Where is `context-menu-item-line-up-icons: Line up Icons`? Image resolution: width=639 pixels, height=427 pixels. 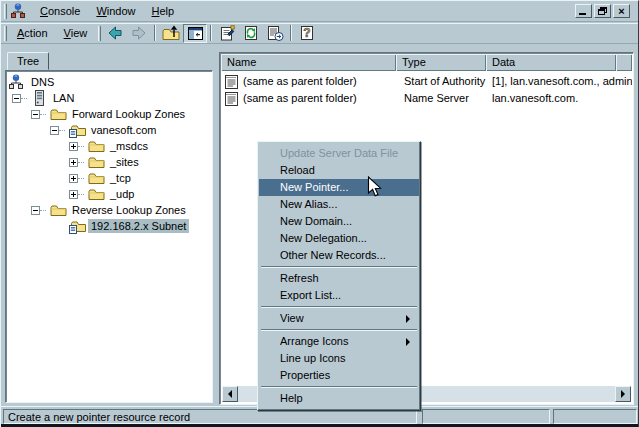 context-menu-item-line-up-icons: Line up Icons is located at coordinates (339, 358).